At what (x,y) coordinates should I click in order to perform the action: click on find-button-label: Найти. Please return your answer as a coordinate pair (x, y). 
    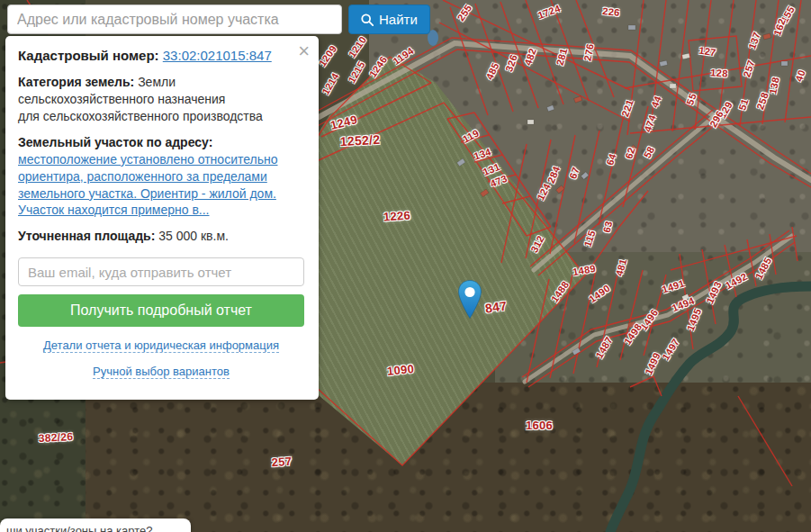
    Looking at the image, I should click on (398, 20).